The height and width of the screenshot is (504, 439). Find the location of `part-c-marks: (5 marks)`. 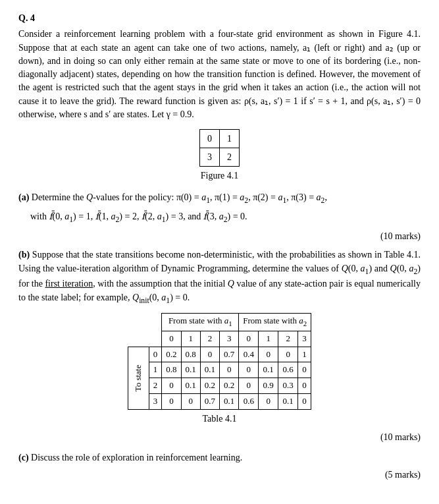

part-c-marks: (5 marks) is located at coordinates (220, 475).